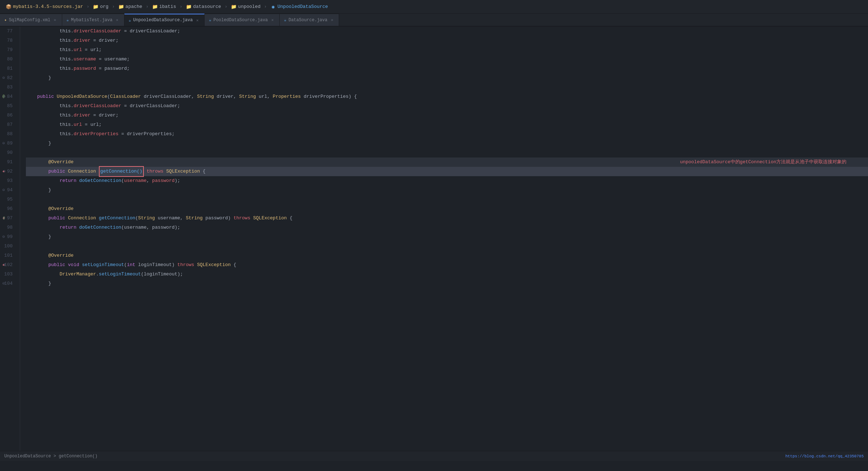 The width and height of the screenshot is (868, 471). Describe the element at coordinates (9, 7) in the screenshot. I see `jar-icon: 📦` at that location.